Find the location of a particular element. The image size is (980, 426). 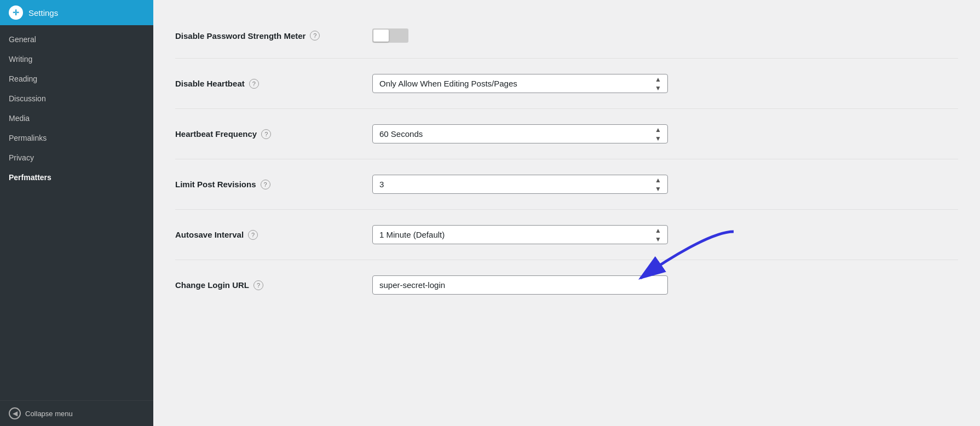

disable-heartbeat-label-group: Disable Heartbeat ? is located at coordinates (268, 84).